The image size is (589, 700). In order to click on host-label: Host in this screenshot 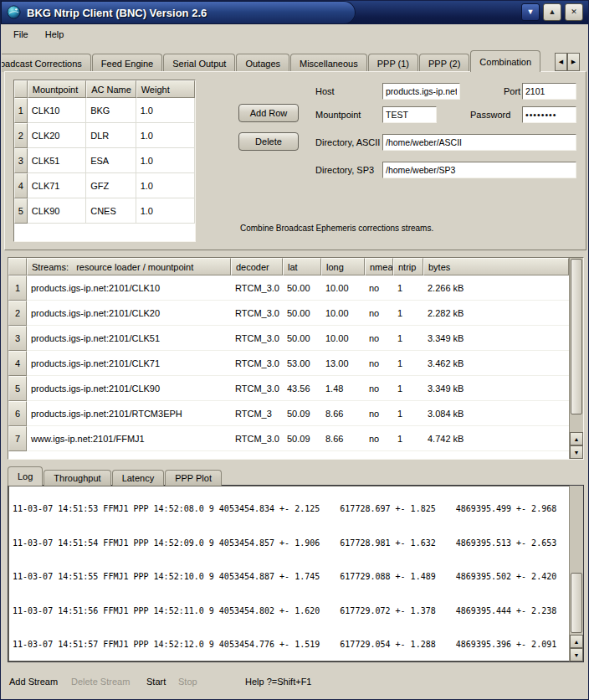, I will do `click(325, 91)`.